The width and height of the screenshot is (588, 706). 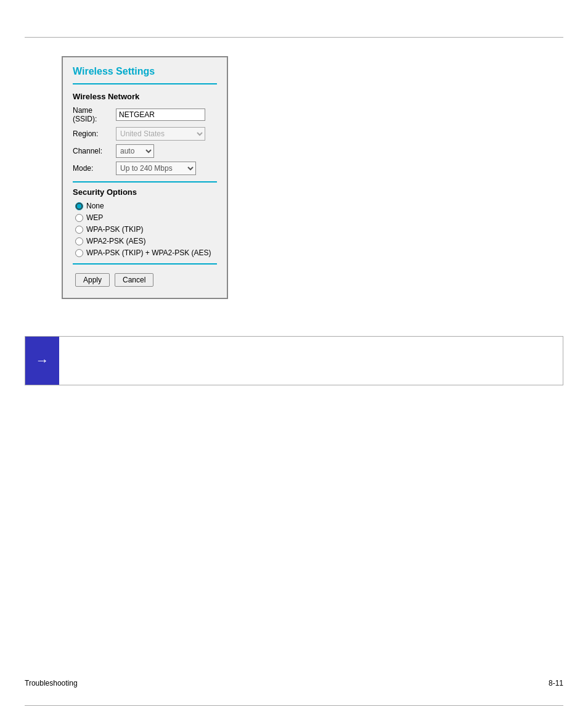 What do you see at coordinates (145, 182) in the screenshot?
I see `security-divider` at bounding box center [145, 182].